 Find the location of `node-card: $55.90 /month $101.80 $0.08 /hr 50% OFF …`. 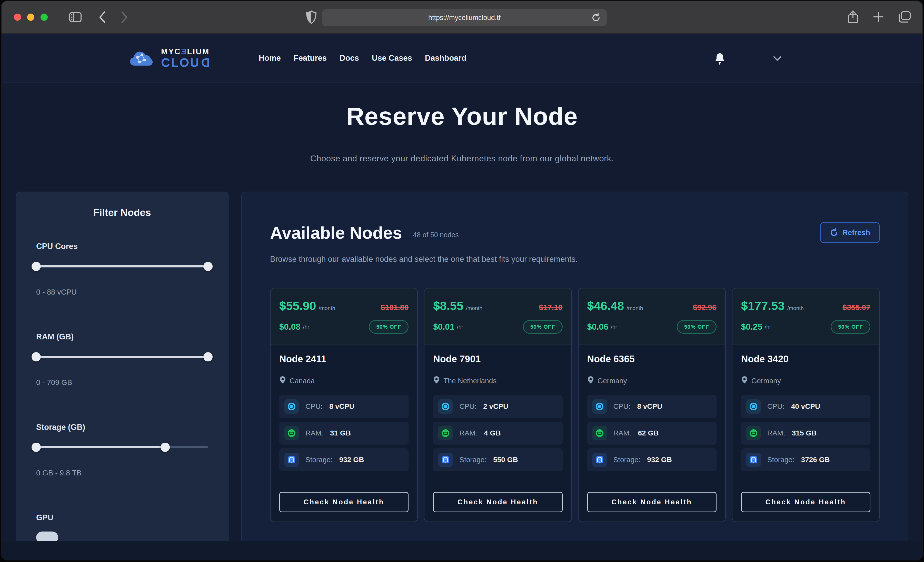

node-card: $55.90 /month $101.80 $0.08 /hr 50% OFF … is located at coordinates (344, 405).